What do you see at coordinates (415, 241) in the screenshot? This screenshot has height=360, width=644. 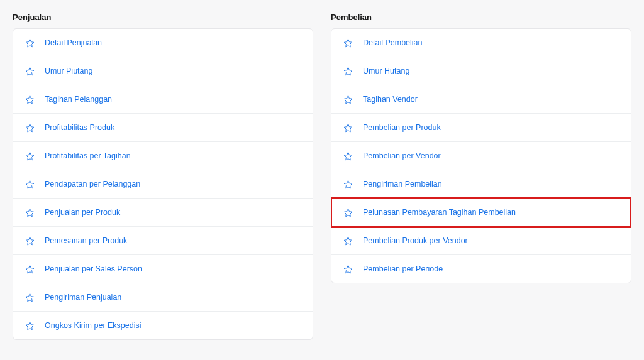 I see `list-item-label: Pembelian Produk per Vendor` at bounding box center [415, 241].